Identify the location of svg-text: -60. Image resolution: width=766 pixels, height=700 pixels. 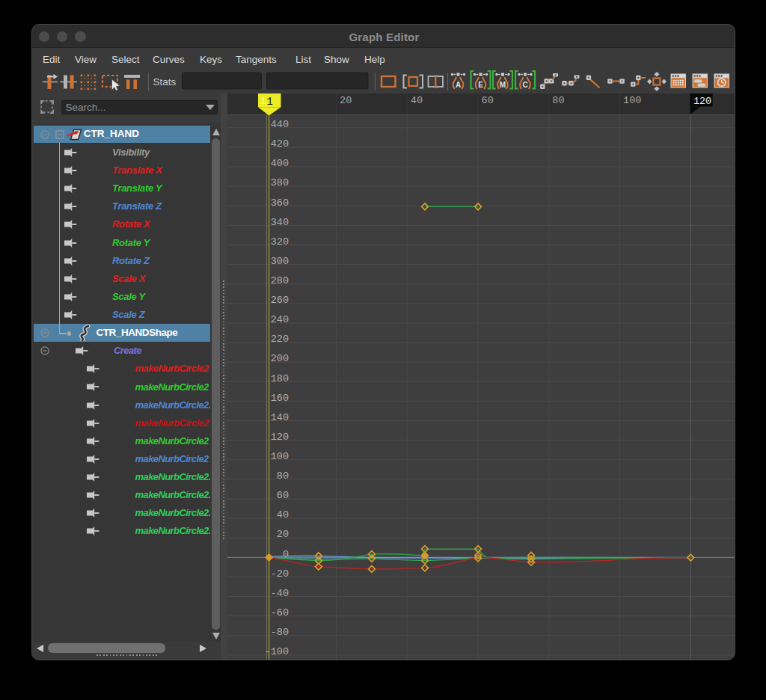
(280, 613).